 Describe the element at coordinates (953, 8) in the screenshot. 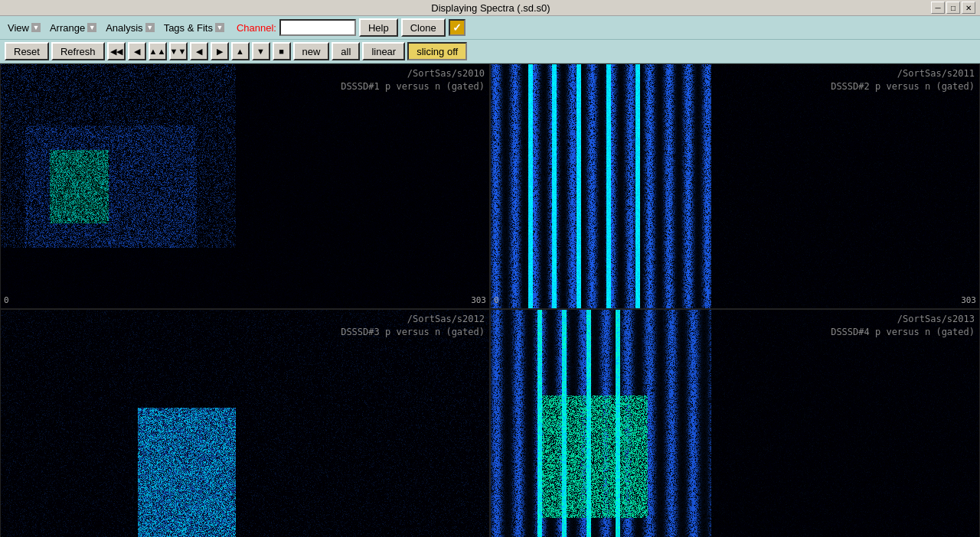

I see `title-controls: ─ □ ✕` at that location.